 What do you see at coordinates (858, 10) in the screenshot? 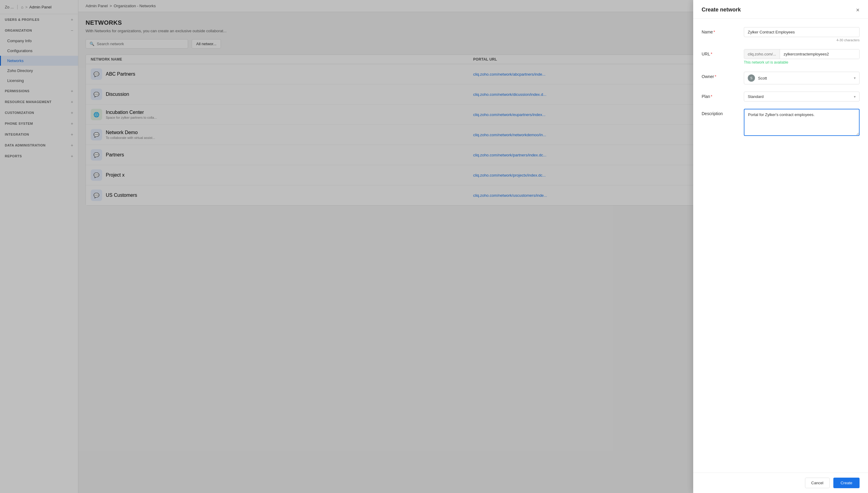
I see `close-button: ×` at bounding box center [858, 10].